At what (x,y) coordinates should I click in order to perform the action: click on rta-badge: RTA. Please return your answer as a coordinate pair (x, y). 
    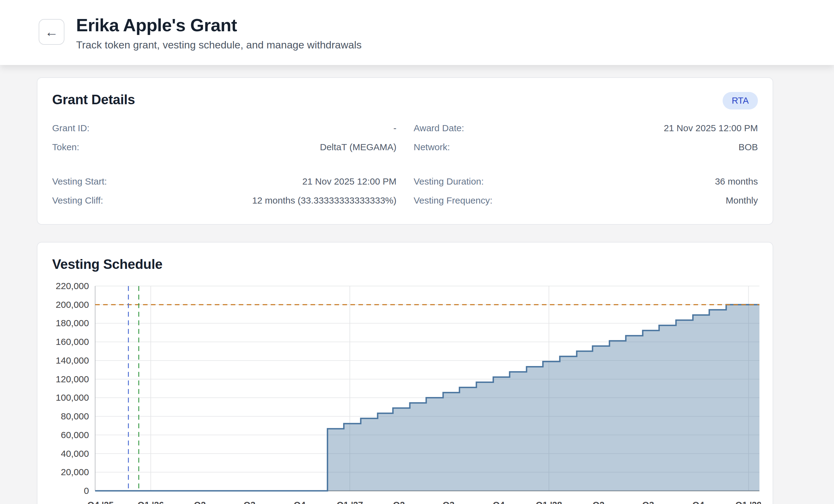
    Looking at the image, I should click on (740, 101).